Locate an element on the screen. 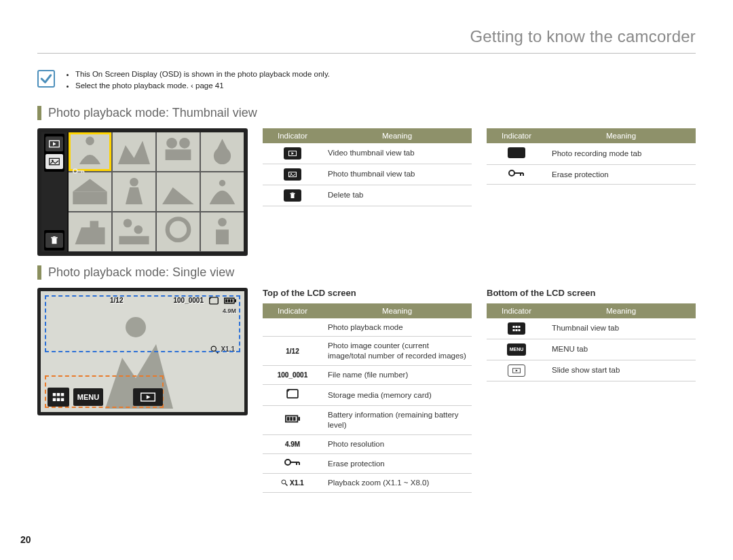  photo-thumb-tab-icon is located at coordinates (54, 162).